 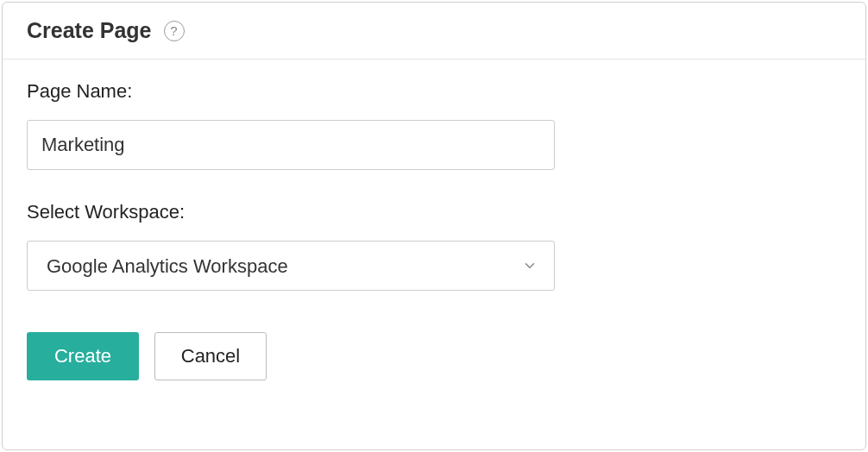 What do you see at coordinates (90, 31) in the screenshot?
I see `dialog-title: Create Page` at bounding box center [90, 31].